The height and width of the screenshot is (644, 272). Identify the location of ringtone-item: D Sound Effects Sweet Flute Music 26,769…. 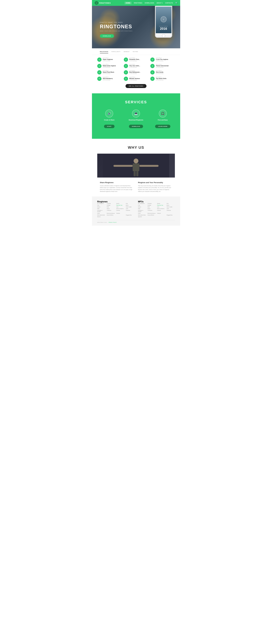
(109, 72).